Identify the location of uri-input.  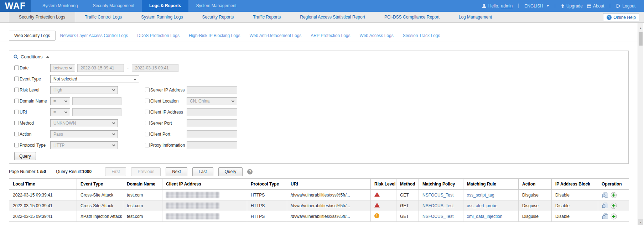
(97, 112).